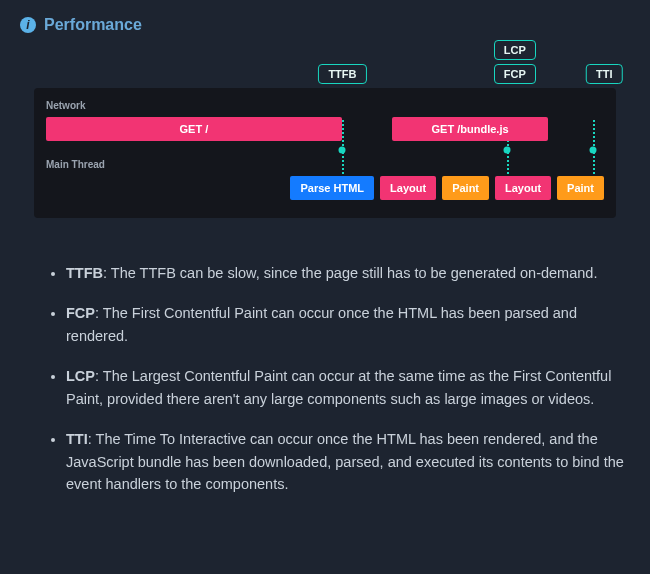 The height and width of the screenshot is (574, 650). Describe the element at coordinates (515, 62) in the screenshot. I see `metric-marker: LCPFCP` at that location.